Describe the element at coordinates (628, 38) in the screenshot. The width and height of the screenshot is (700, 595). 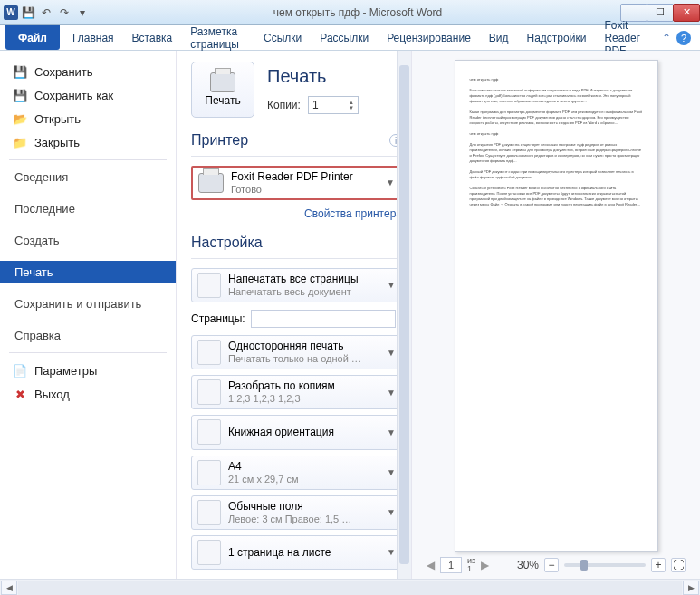
I see `tab-foxit: Foxit Reader PDF` at that location.